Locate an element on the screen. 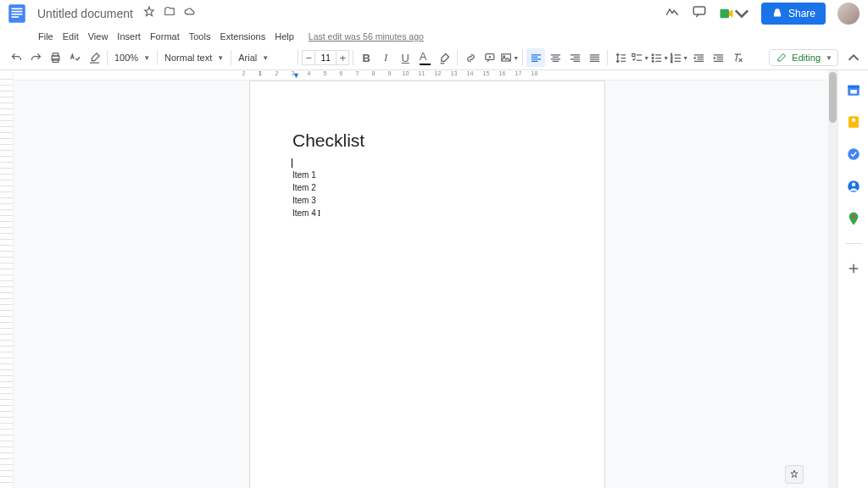 The image size is (868, 488). indent-marker: ▼ is located at coordinates (297, 75).